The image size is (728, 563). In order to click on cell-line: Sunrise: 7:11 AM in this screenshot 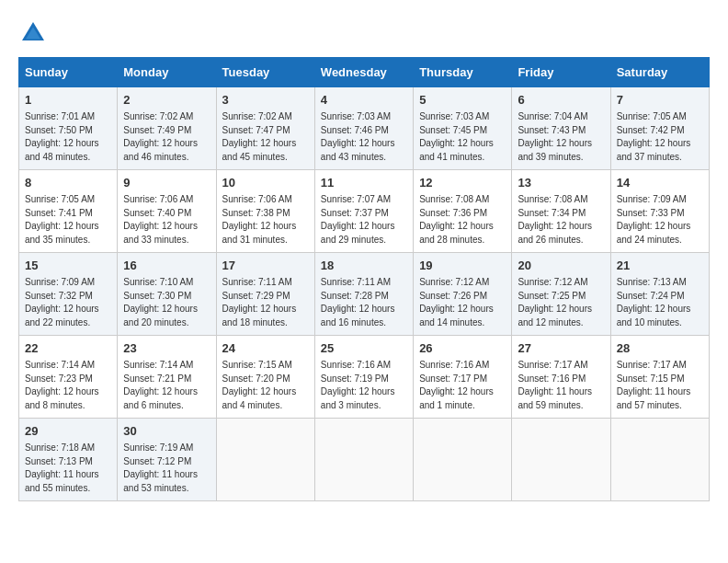, I will do `click(266, 283)`.